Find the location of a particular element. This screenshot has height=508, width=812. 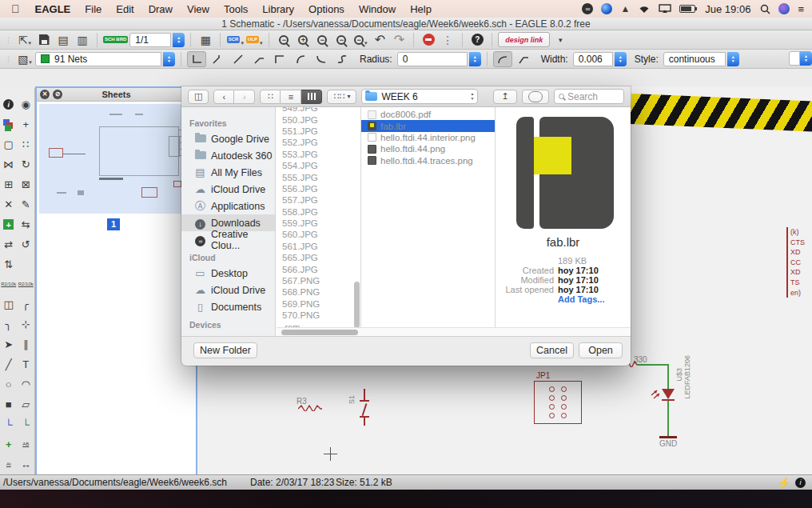

value-r2-tool-icon: R2/10k is located at coordinates (9, 285).